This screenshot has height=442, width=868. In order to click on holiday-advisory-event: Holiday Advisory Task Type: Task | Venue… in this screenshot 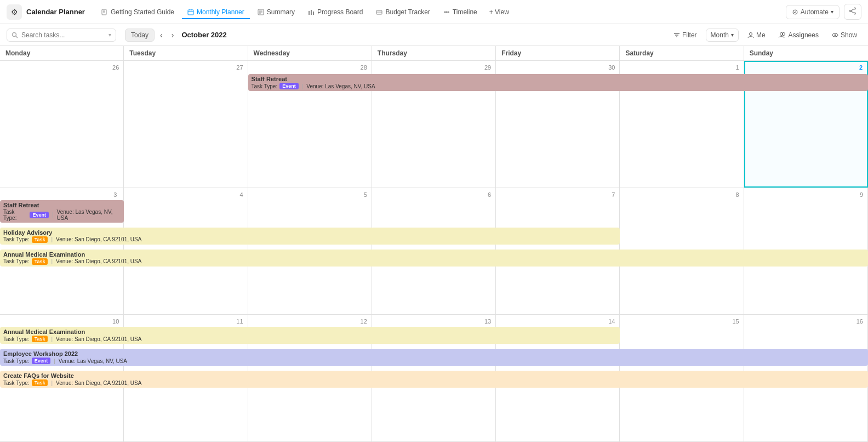, I will do `click(310, 236)`.